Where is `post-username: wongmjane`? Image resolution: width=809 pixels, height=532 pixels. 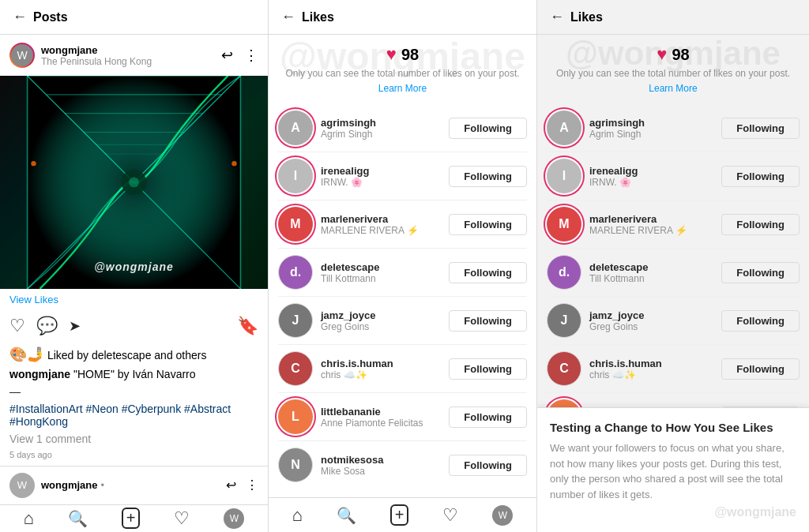 post-username: wongmjane is located at coordinates (131, 51).